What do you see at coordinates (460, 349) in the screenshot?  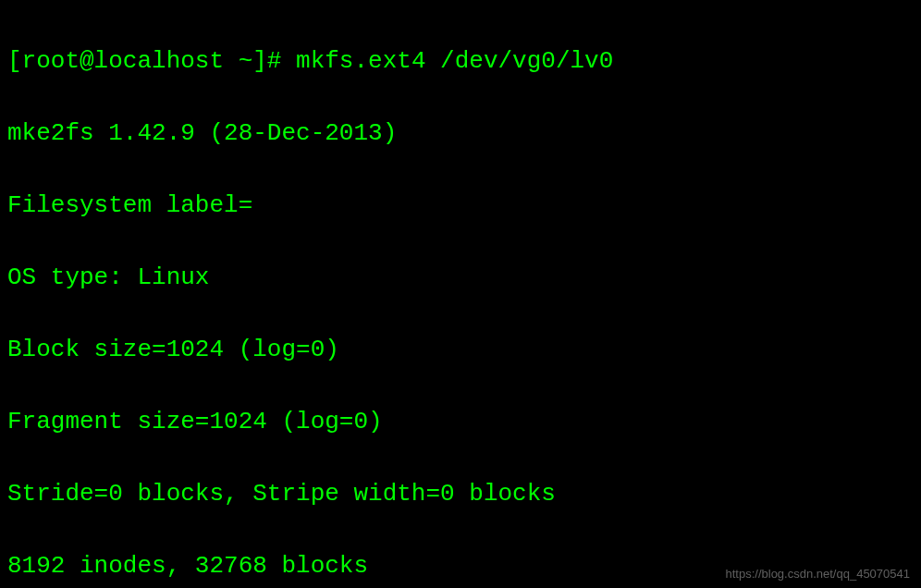 I see `output-line: Block size=1024 (log=0)` at bounding box center [460, 349].